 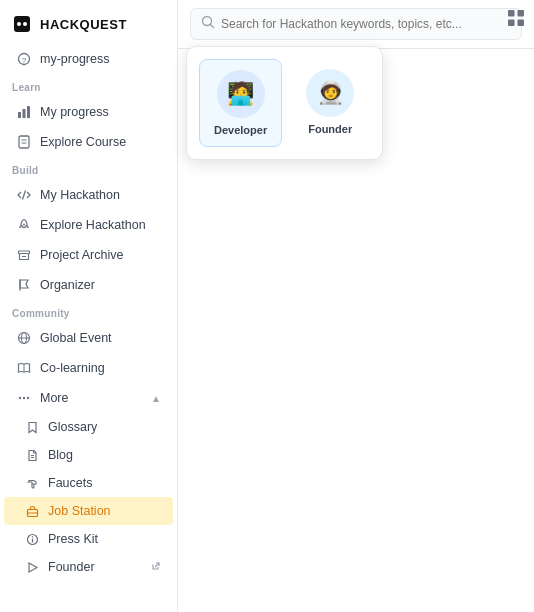 What do you see at coordinates (32, 539) in the screenshot?
I see `info-icon` at bounding box center [32, 539].